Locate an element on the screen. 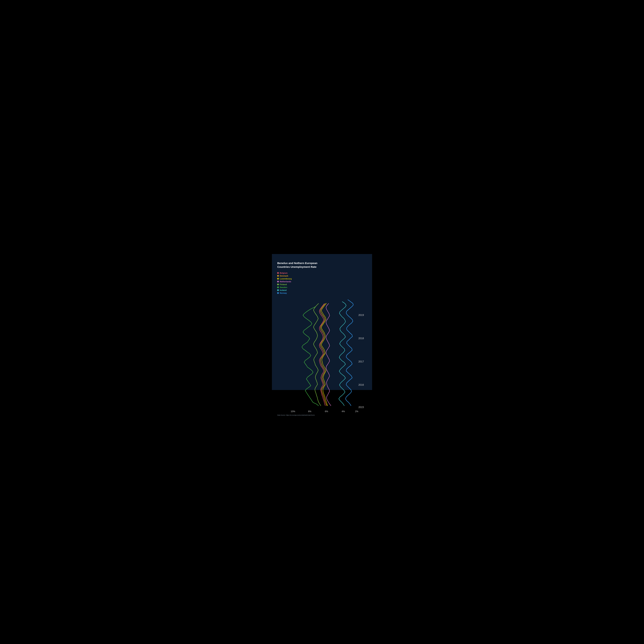 The height and width of the screenshot is (644, 644). legend-item-sweden: Sweden is located at coordinates (322, 287).